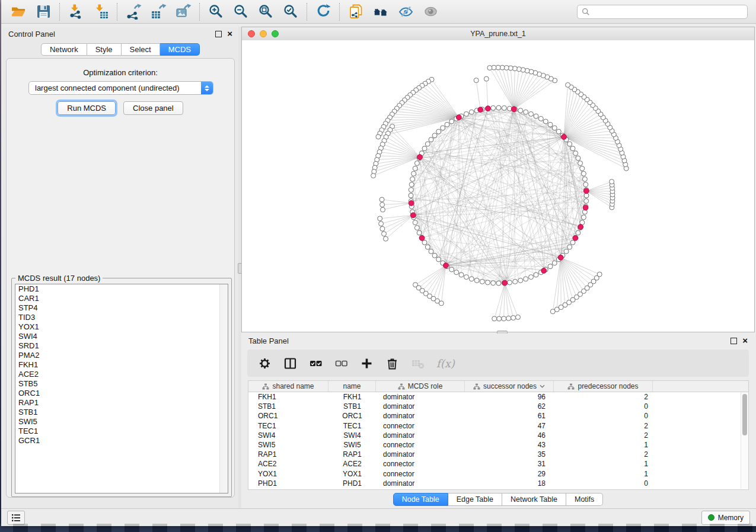 The image size is (756, 532). What do you see at coordinates (498, 464) in the screenshot?
I see `table-row: ACE2ACE2connector311` at bounding box center [498, 464].